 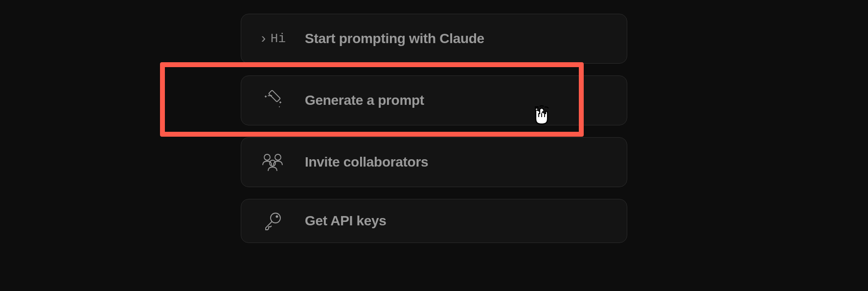 What do you see at coordinates (434, 221) in the screenshot?
I see `option-get-api-keys: Get API keys` at bounding box center [434, 221].